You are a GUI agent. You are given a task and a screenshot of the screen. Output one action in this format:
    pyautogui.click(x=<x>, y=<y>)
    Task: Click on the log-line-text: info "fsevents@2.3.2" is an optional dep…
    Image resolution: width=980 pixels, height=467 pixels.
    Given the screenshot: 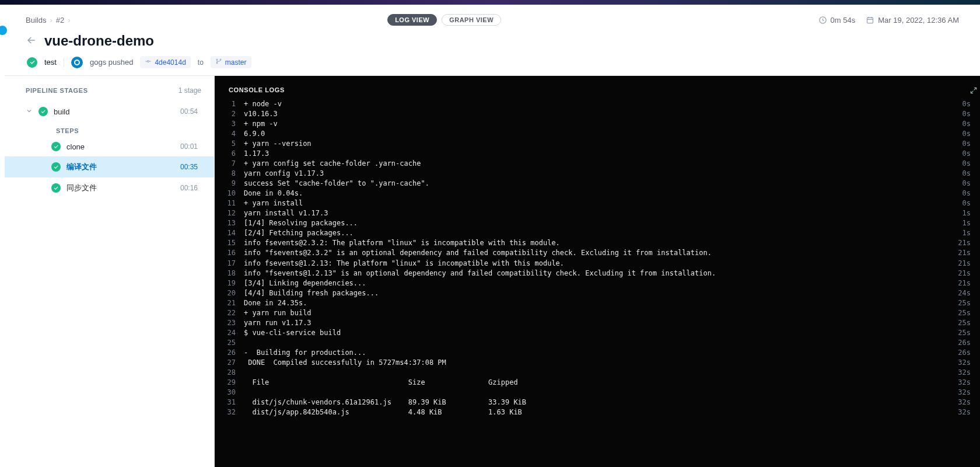 What is the action you would take?
    pyautogui.click(x=596, y=253)
    